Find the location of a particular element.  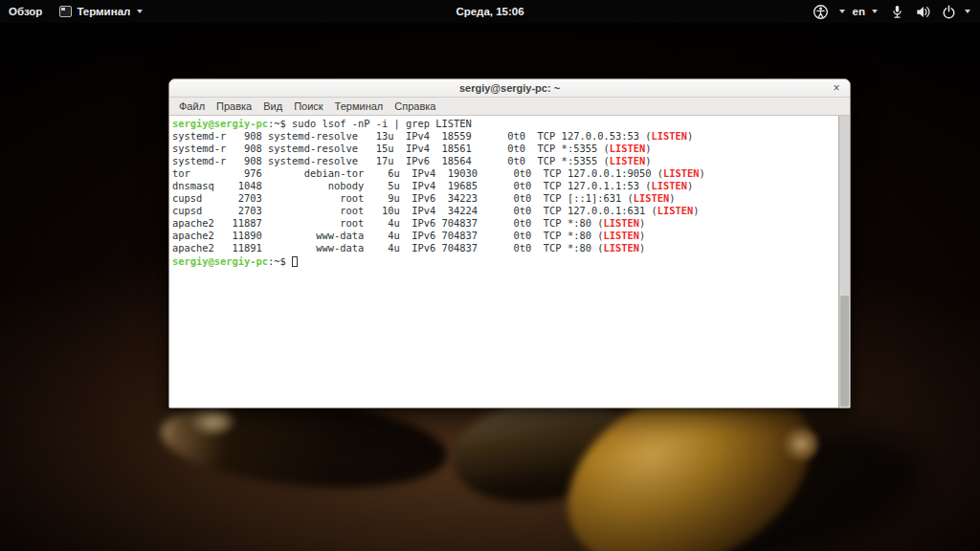

keyboard-layout-button: en is located at coordinates (865, 11).